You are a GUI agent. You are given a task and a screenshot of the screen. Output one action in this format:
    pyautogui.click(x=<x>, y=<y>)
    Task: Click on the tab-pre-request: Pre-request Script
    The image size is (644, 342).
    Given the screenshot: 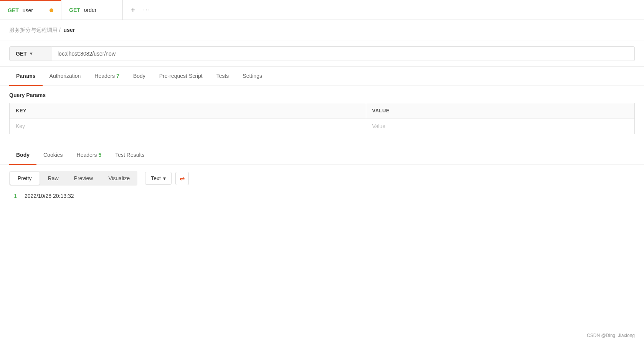 What is the action you would take?
    pyautogui.click(x=181, y=76)
    